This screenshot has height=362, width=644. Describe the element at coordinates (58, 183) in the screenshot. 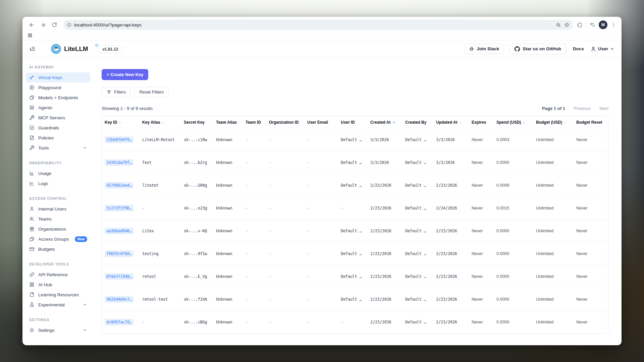

I see `sidebar-item-logs: Logs` at that location.